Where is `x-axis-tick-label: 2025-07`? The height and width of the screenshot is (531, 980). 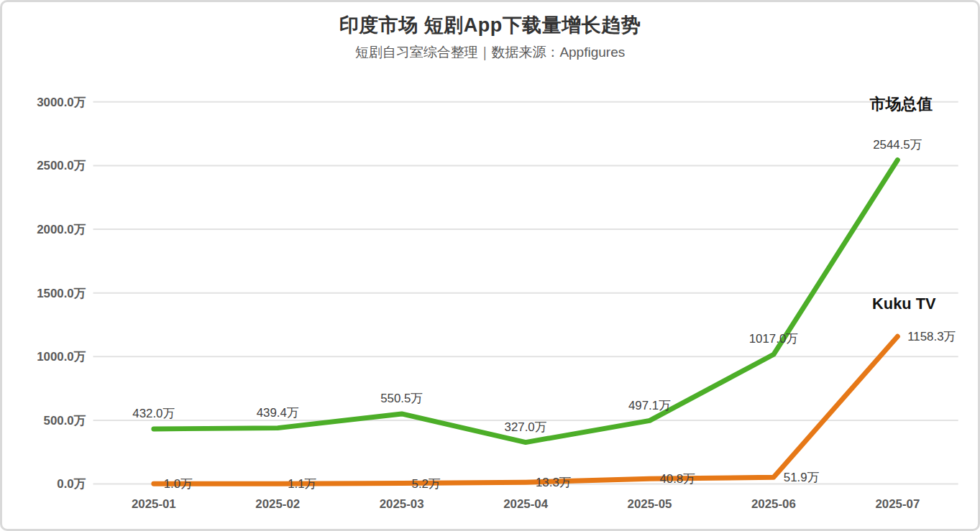 x-axis-tick-label: 2025-07 is located at coordinates (897, 504).